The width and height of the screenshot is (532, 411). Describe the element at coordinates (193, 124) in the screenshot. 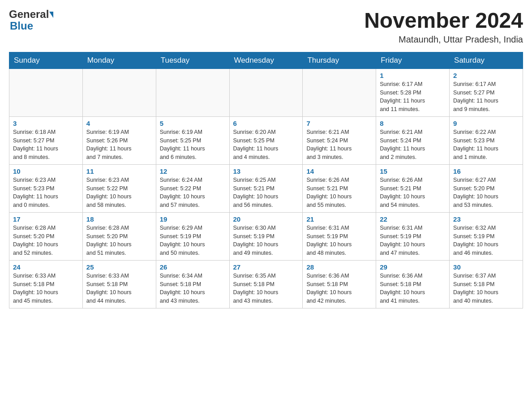

I see `day-number: 5` at that location.